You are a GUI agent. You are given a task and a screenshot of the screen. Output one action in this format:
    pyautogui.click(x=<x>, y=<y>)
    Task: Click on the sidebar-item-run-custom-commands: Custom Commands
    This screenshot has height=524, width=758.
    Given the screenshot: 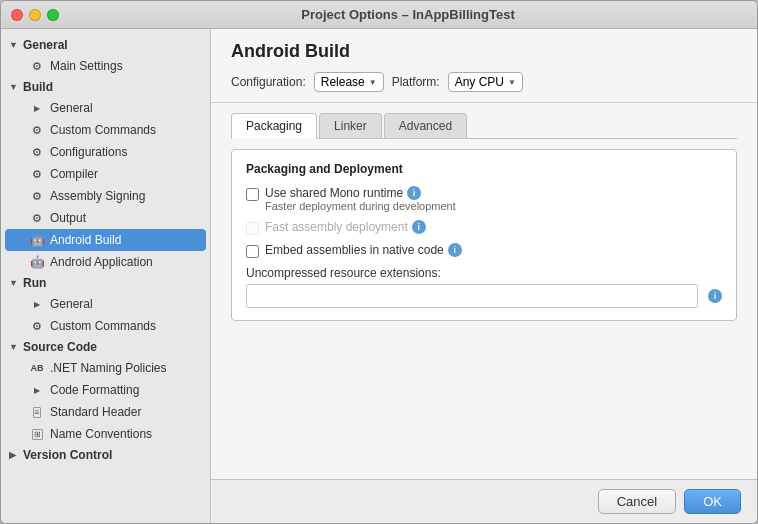 What is the action you would take?
    pyautogui.click(x=106, y=326)
    